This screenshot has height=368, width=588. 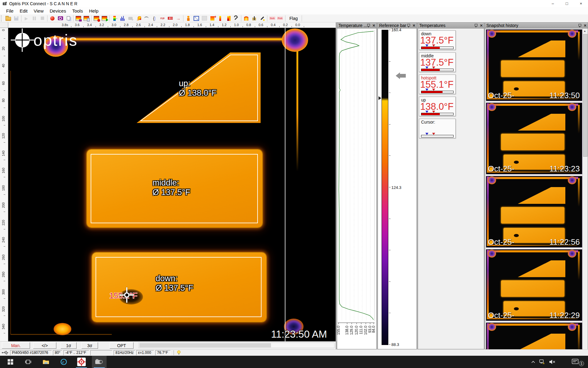 I want to click on scale-max-label: 160.4, so click(x=396, y=30).